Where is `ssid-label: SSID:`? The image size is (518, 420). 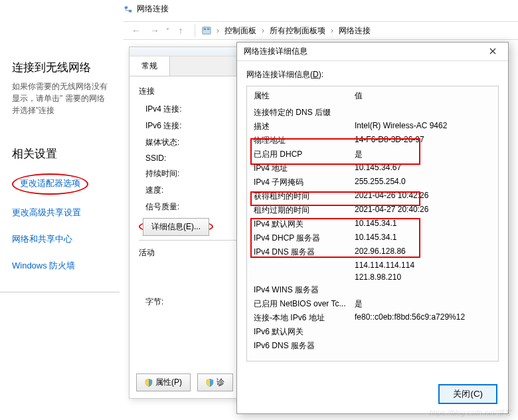
ssid-label: SSID: is located at coordinates (153, 158).